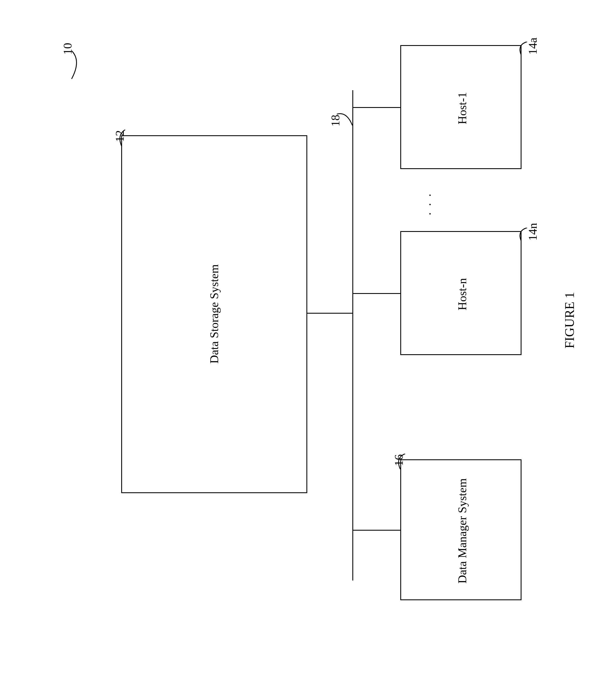 This screenshot has height=700, width=590. What do you see at coordinates (377, 294) in the screenshot?
I see `conn-hostn` at bounding box center [377, 294].